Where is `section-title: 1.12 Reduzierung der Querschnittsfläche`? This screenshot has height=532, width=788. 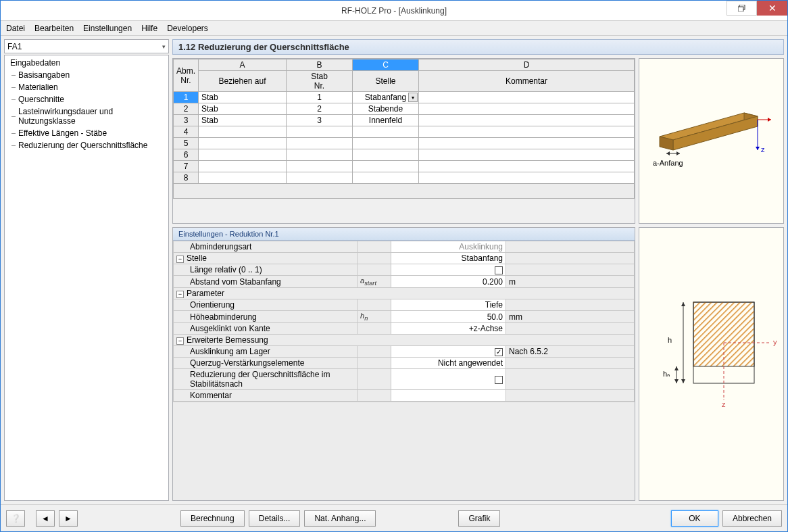
section-title: 1.12 Reduzierung der Querschnittsfläche is located at coordinates (478, 47).